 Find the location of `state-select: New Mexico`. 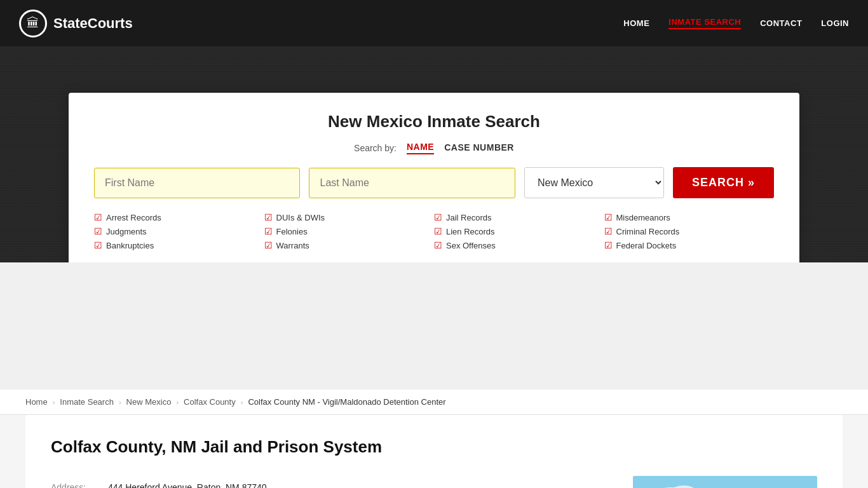

state-select: New Mexico is located at coordinates (594, 183).